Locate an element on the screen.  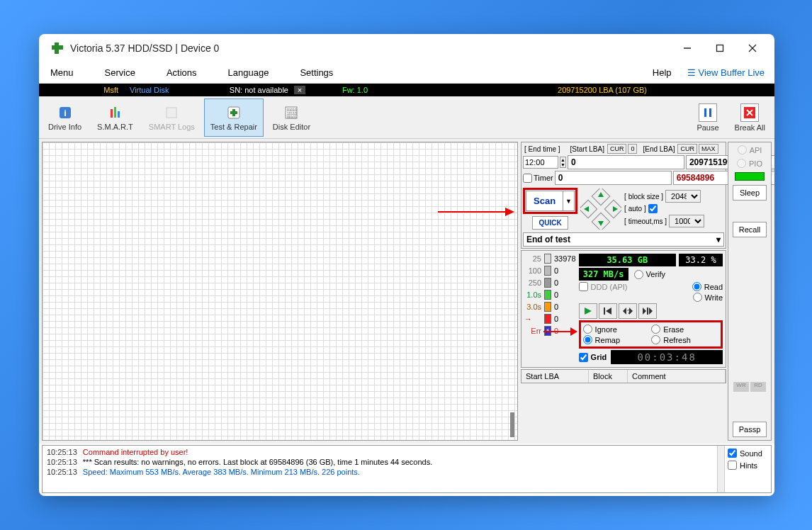
ignore-radio is located at coordinates (588, 329).